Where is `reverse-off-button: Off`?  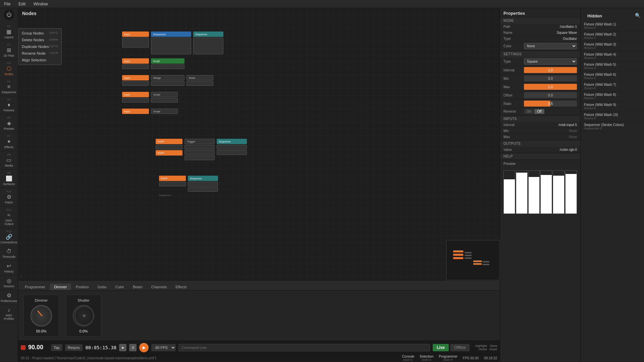 reverse-off-button: Off is located at coordinates (539, 111).